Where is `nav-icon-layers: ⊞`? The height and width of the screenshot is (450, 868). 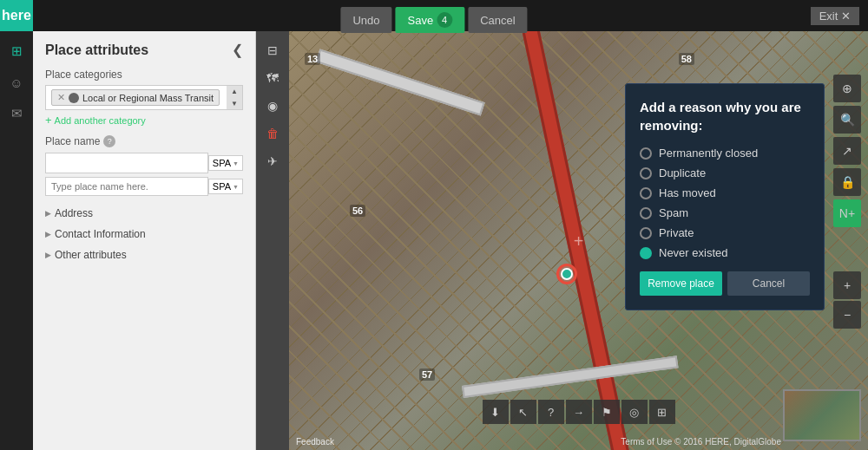 nav-icon-layers: ⊞ is located at coordinates (16, 51).